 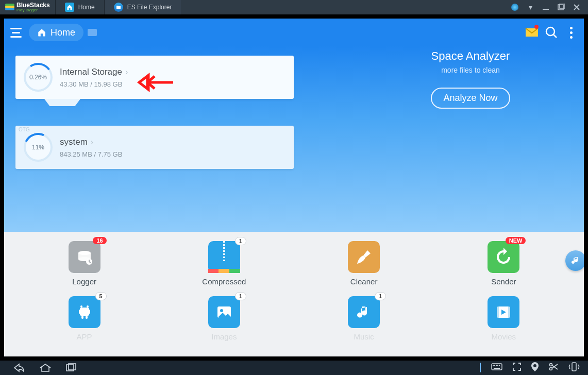 What do you see at coordinates (471, 70) in the screenshot?
I see `analyzer-subtitle: more files to clean` at bounding box center [471, 70].